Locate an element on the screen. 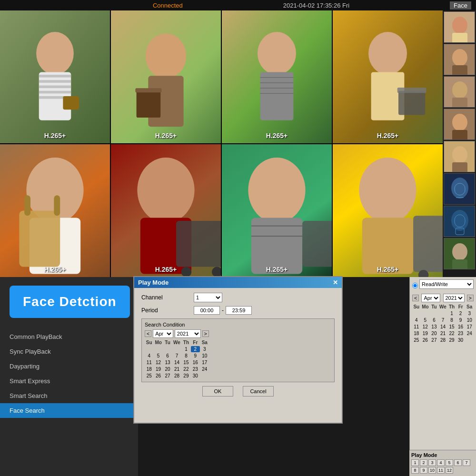 The image size is (476, 476). right-calendar-panel: Read/Write Read Only < Apr 2021 > Su Mo … is located at coordinates (443, 377).